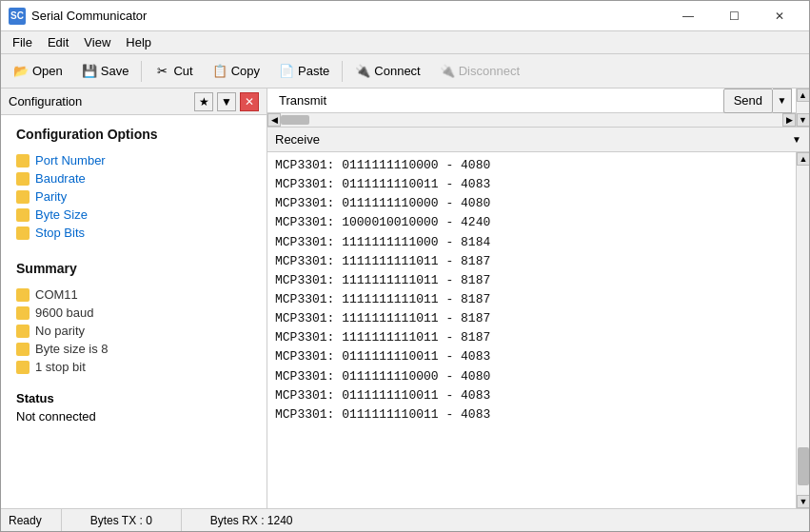 This screenshot has height=532, width=810. What do you see at coordinates (23, 179) in the screenshot?
I see `link-icon-baudrate` at bounding box center [23, 179].